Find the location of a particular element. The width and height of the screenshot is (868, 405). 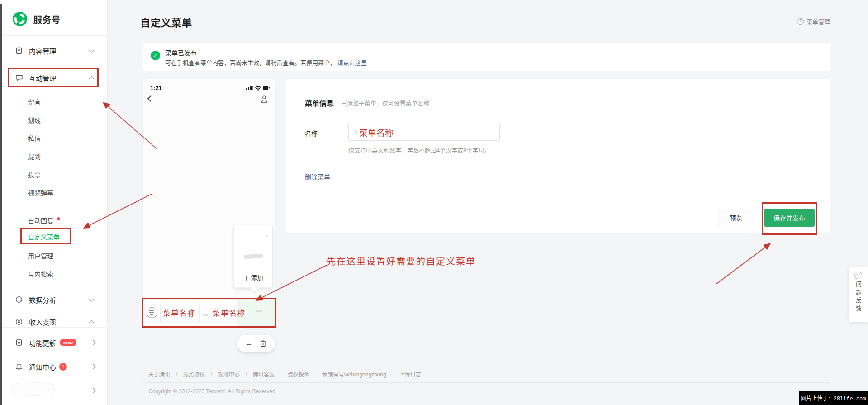

brand: 服务号 is located at coordinates (36, 19).